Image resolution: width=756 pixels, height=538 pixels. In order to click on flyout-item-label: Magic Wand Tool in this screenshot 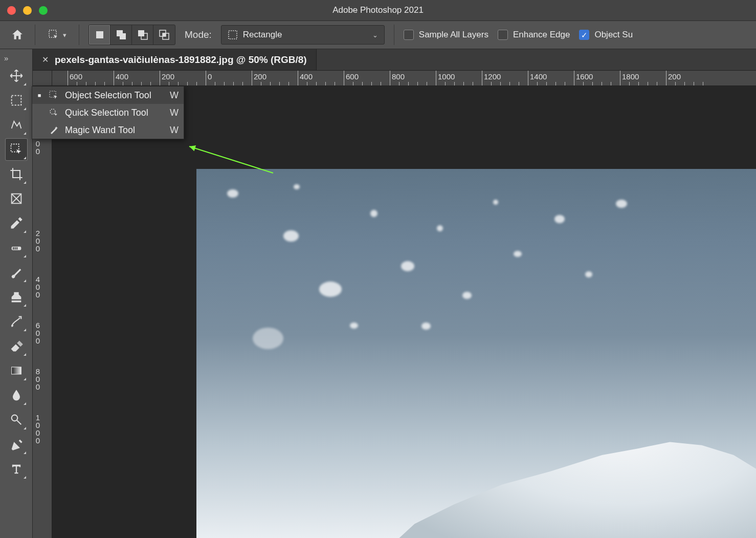, I will do `click(115, 130)`.